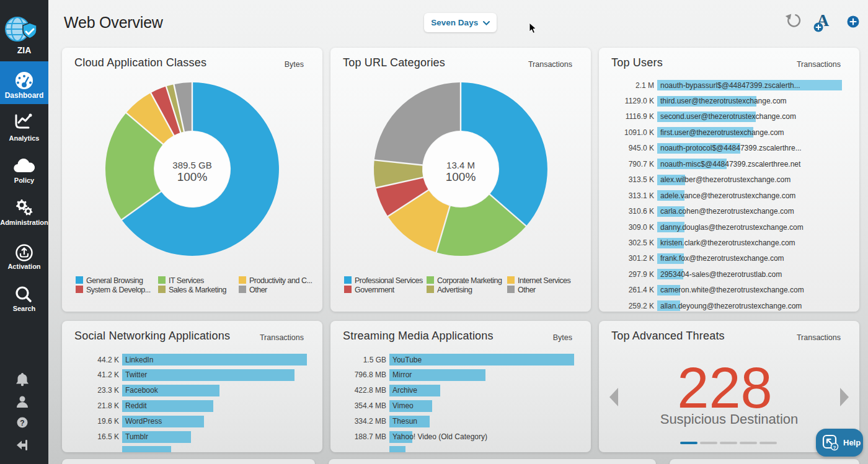 This screenshot has height=464, width=868. I want to click on svg-text: Help, so click(852, 442).